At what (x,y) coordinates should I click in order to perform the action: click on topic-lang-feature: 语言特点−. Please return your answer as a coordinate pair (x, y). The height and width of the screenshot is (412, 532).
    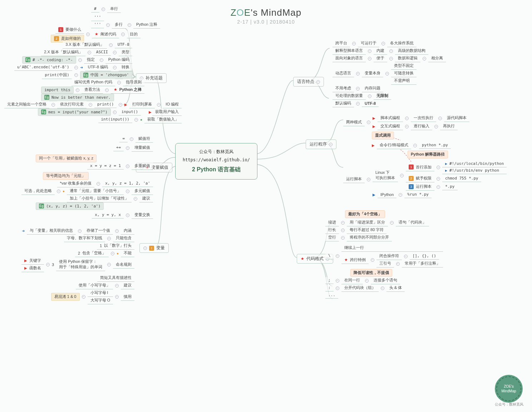
    Looking at the image, I should click on (309, 82).